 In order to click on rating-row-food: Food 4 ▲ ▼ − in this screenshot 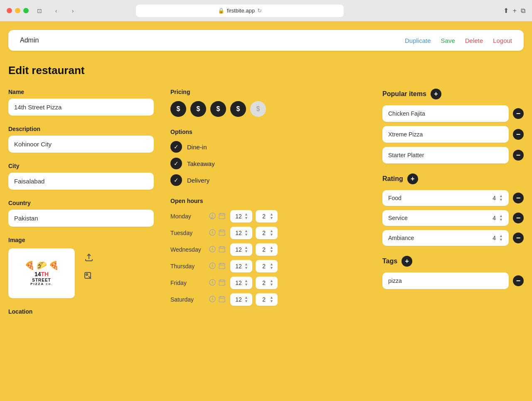, I will do `click(453, 198)`.